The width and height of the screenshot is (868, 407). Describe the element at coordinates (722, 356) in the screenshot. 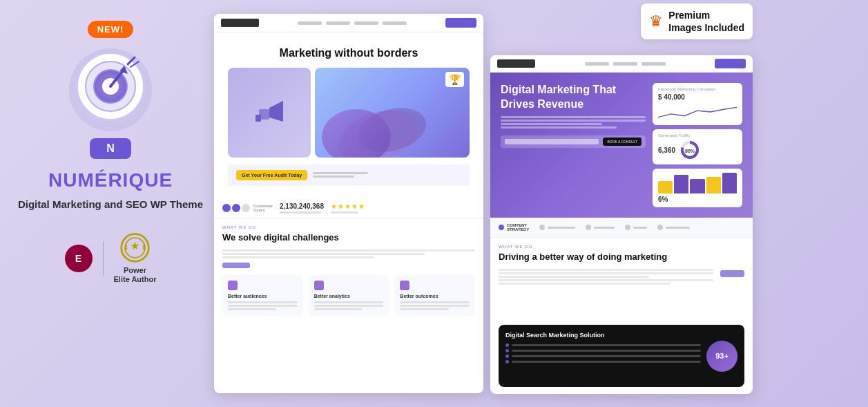

I see `dark-section-right: 93+` at that location.